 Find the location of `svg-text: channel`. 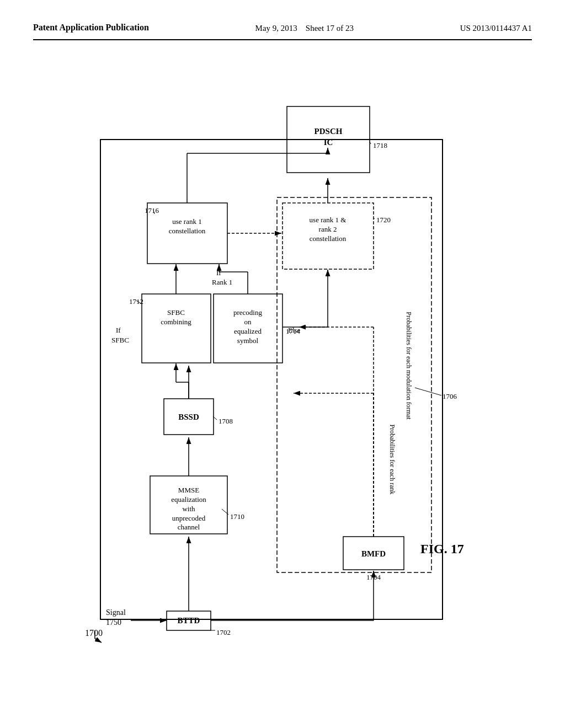

svg-text: channel is located at coordinates (189, 527).